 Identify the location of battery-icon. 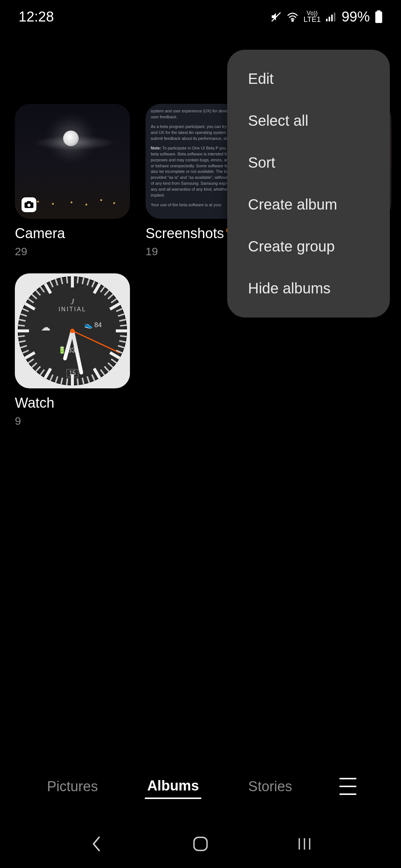
(379, 17).